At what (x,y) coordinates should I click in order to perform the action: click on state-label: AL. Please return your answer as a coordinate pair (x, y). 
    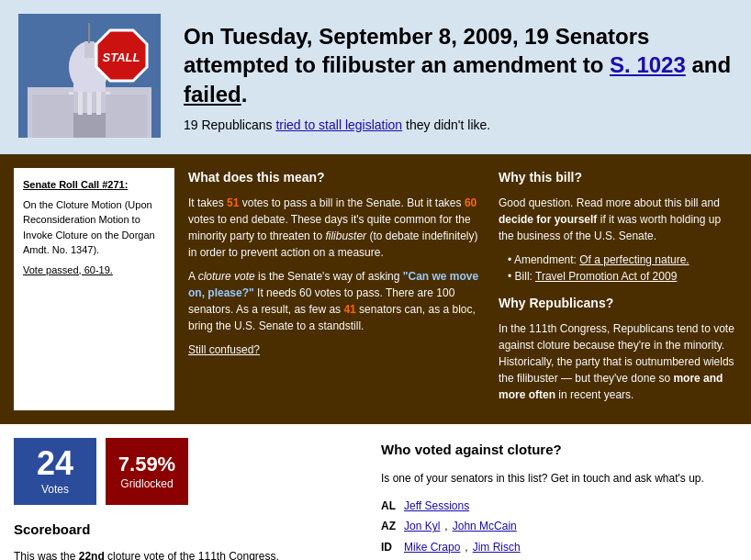
    Looking at the image, I should click on (390, 506).